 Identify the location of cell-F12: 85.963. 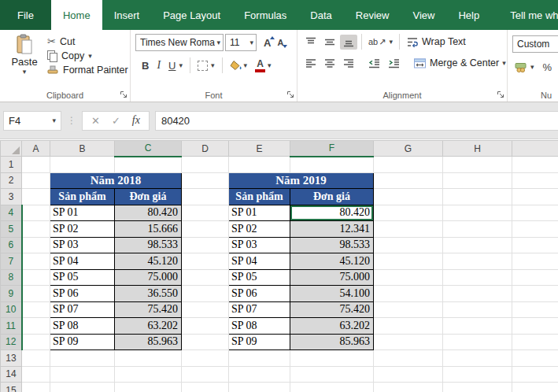
(332, 342).